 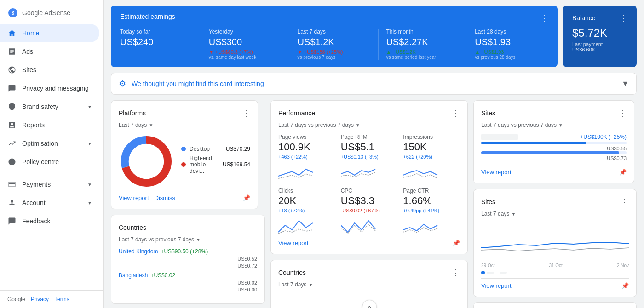 What do you see at coordinates (554, 170) in the screenshot?
I see `sites-top-actions: View report 📌` at bounding box center [554, 170].